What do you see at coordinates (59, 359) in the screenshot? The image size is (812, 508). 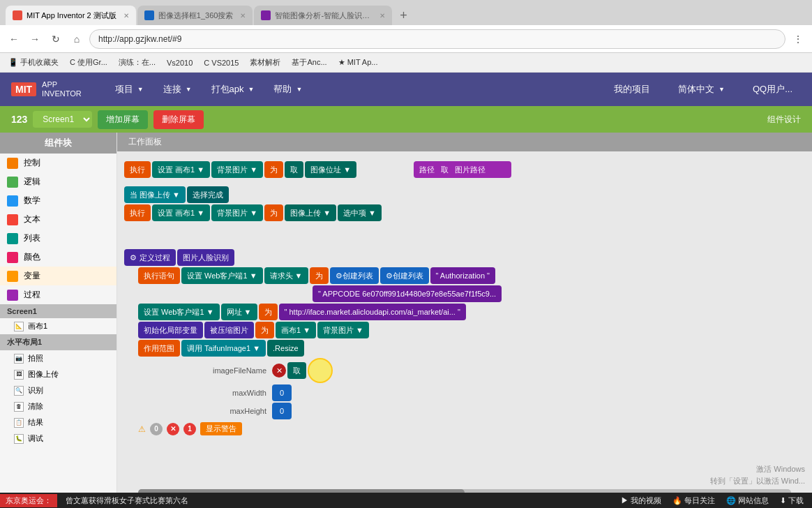 I see `sidebar-comp-photo: 📷 拍照` at bounding box center [59, 359].